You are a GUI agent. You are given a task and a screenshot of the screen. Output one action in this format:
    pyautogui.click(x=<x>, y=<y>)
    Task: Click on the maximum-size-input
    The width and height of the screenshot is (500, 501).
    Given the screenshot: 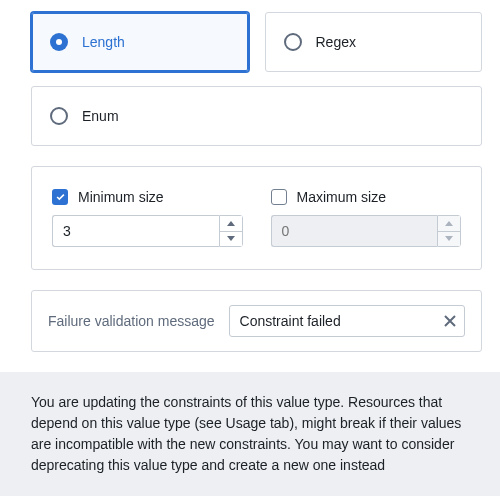 What is the action you would take?
    pyautogui.click(x=354, y=231)
    